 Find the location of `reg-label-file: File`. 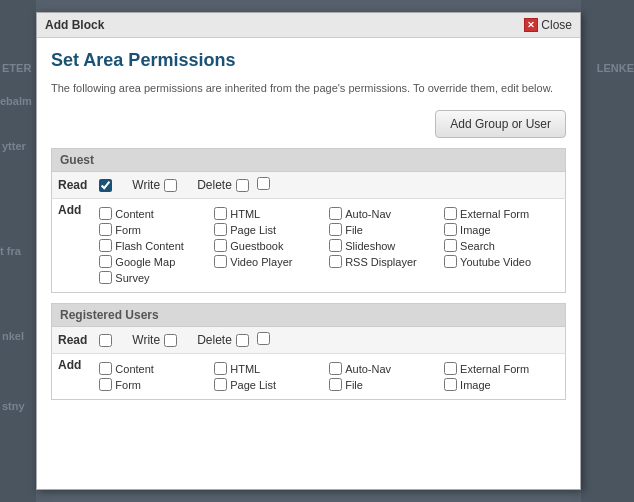

reg-label-file: File is located at coordinates (354, 385).